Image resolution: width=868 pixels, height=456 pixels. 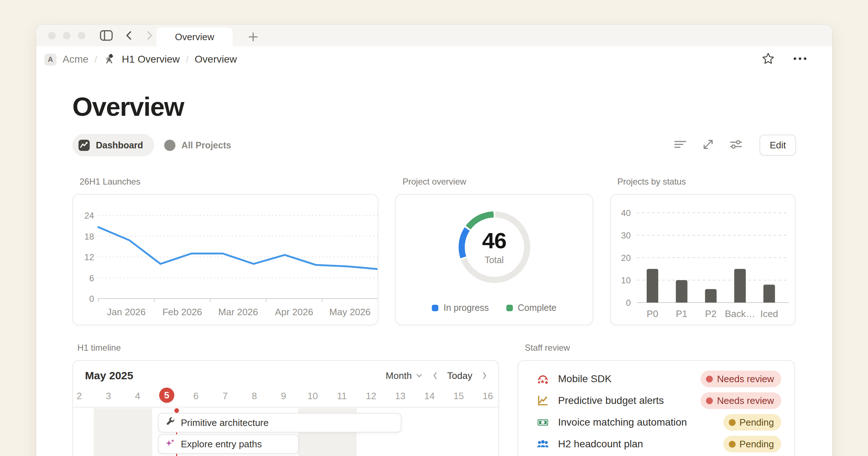 What do you see at coordinates (703, 251) in the screenshot?
I see `by-status-section: Projects by status 010203040P0P1P2Back…I…` at bounding box center [703, 251].